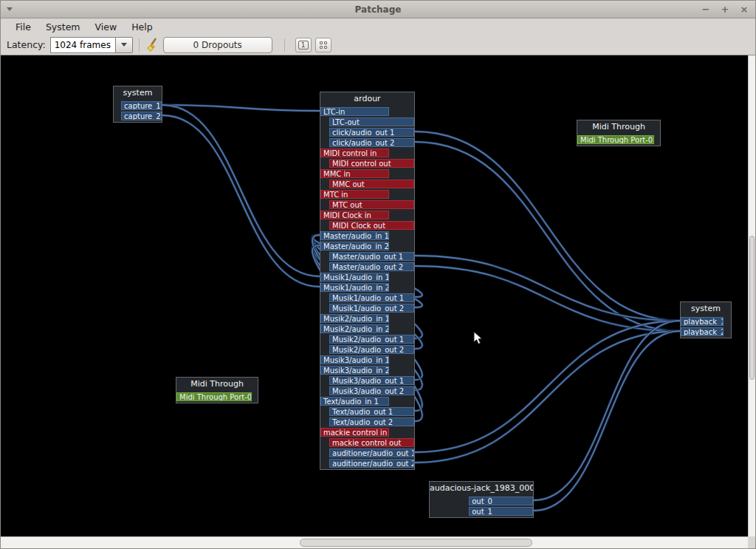 The width and height of the screenshot is (756, 549). Describe the element at coordinates (372, 349) in the screenshot. I see `port-musik2-audio-out-2: Musik2/audio_out 2` at that location.